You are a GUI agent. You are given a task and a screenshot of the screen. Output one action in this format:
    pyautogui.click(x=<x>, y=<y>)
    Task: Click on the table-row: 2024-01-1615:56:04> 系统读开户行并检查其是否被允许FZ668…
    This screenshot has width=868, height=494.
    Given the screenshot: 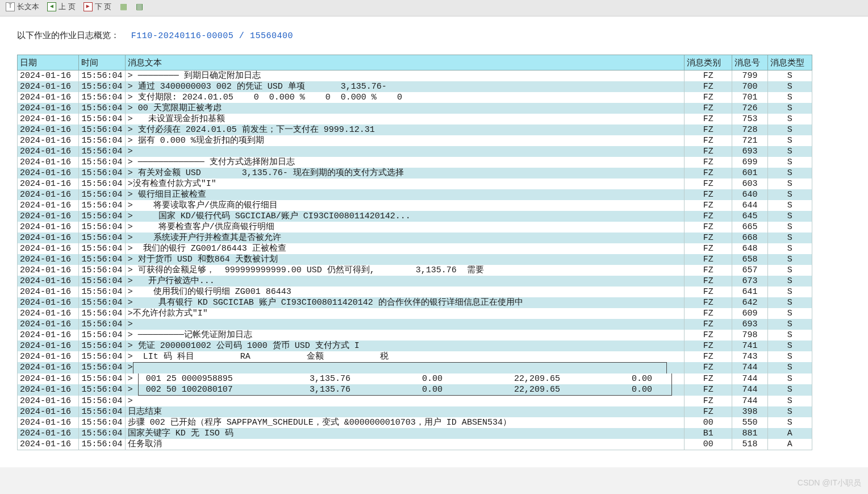 What is the action you would take?
    pyautogui.click(x=415, y=238)
    